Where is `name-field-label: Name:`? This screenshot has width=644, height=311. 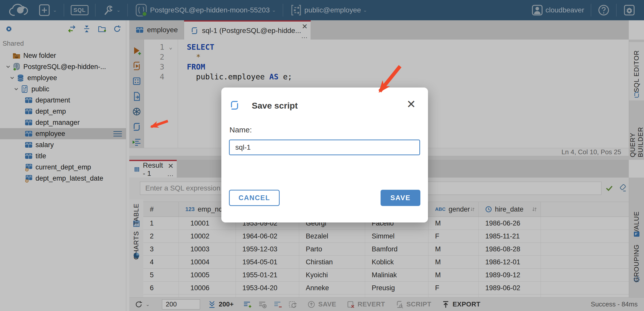
name-field-label: Name: is located at coordinates (241, 130).